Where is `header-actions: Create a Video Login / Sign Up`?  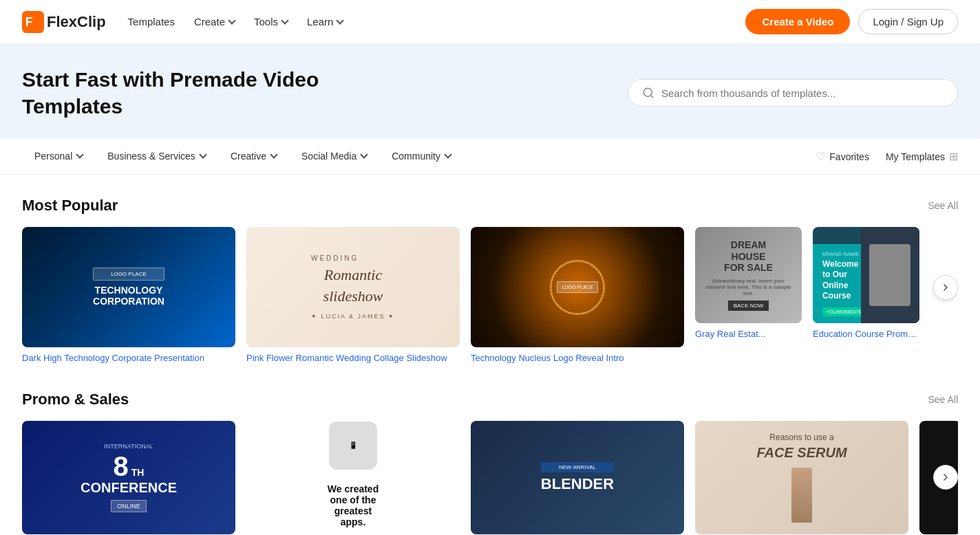
header-actions: Create a Video Login / Sign Up is located at coordinates (852, 22).